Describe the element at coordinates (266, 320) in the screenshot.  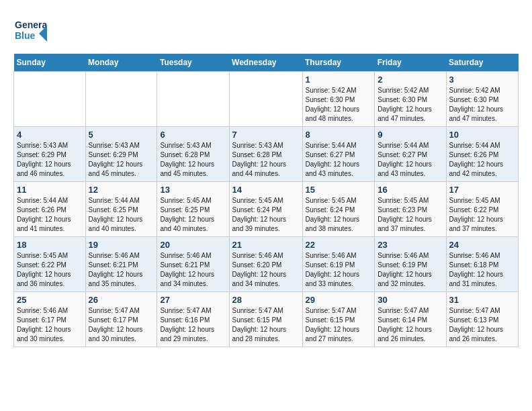
I see `calendar-week-5: 25Sunrise: 5:46 AM Sunset: 6:17 PM Dayli…` at that location.